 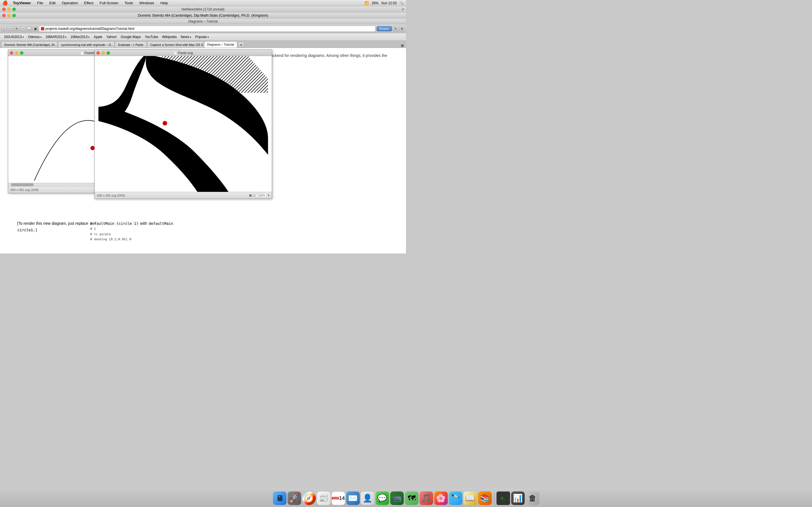 What do you see at coordinates (203, 21) in the screenshot?
I see `url-title-bar: Diagrams – Tutorial` at bounding box center [203, 21].